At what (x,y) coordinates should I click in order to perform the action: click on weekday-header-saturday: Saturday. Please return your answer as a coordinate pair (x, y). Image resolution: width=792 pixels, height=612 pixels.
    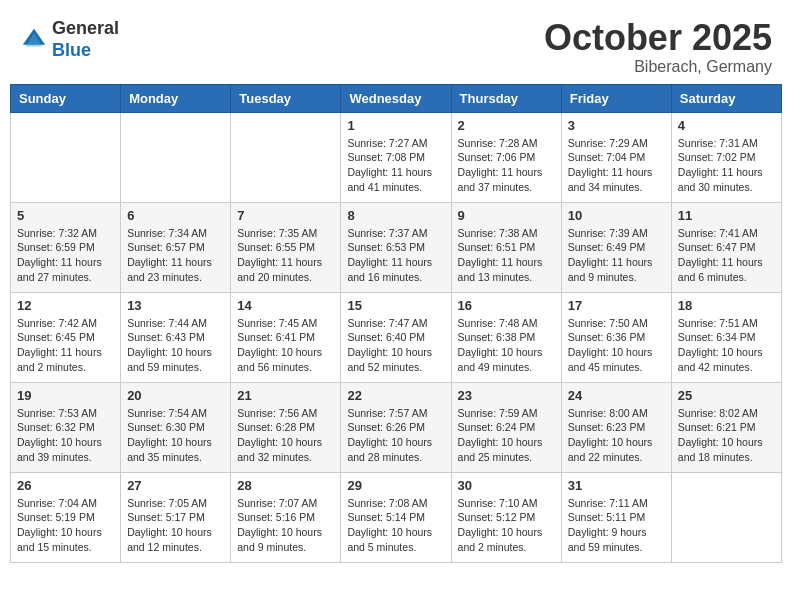
    Looking at the image, I should click on (726, 98).